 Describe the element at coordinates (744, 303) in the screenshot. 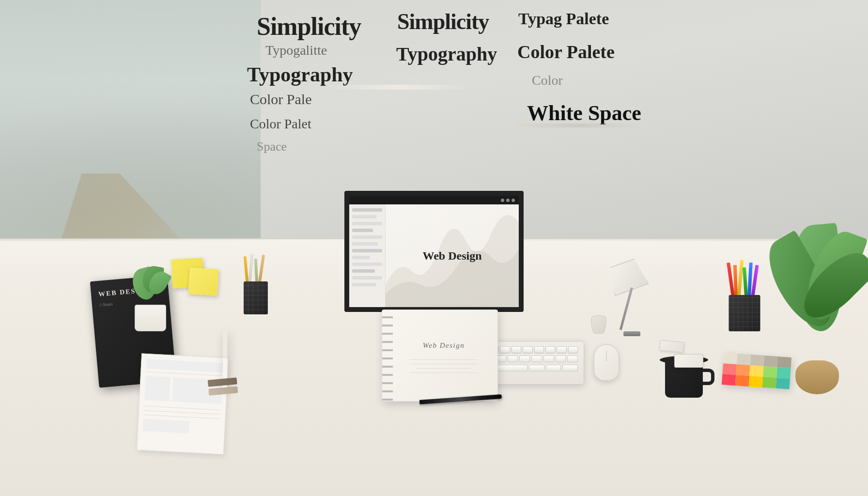

I see `pencil-holder-right` at that location.